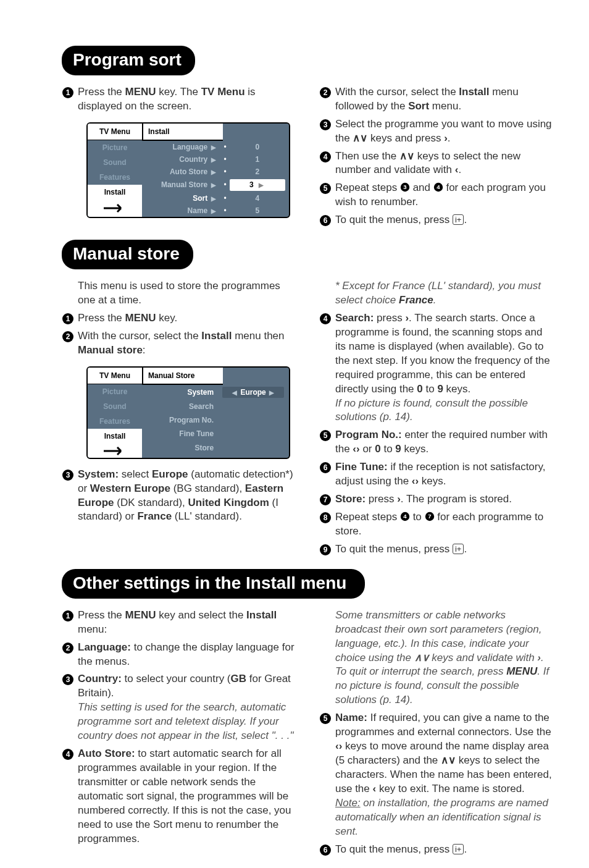 The width and height of the screenshot is (589, 868). I want to click on step-number-7-icon: 7, so click(325, 500).